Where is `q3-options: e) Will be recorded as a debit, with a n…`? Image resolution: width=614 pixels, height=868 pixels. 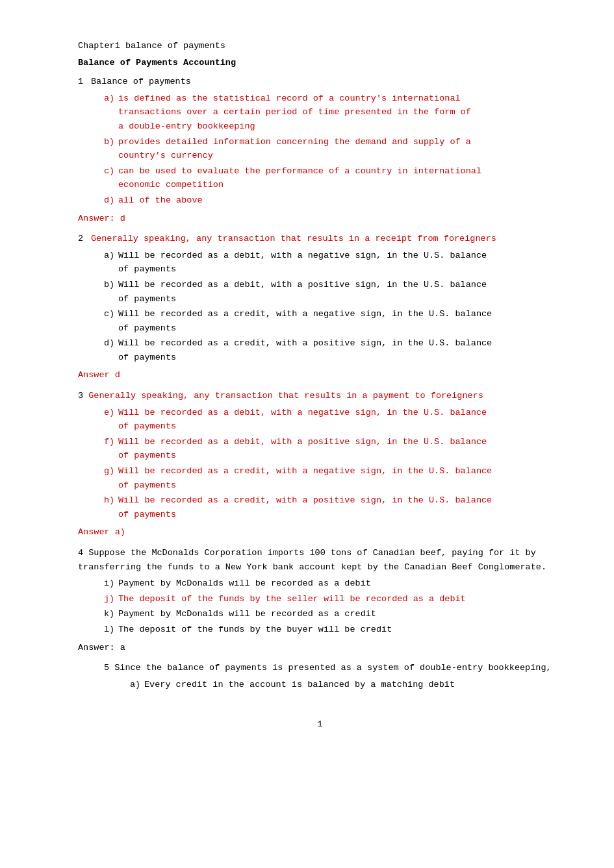
q3-options: e) Will be recorded as a debit, with a n… is located at coordinates (333, 464).